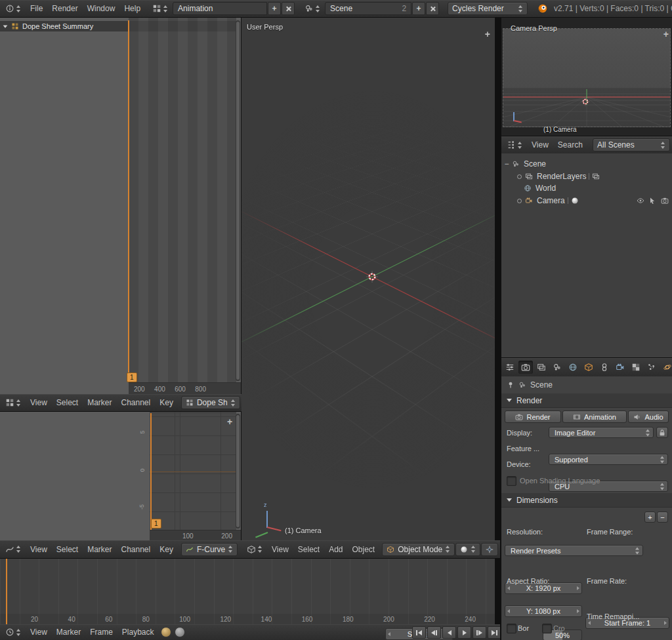 The width and height of the screenshot is (672, 640). I want to click on preset-add-button: +, so click(650, 517).